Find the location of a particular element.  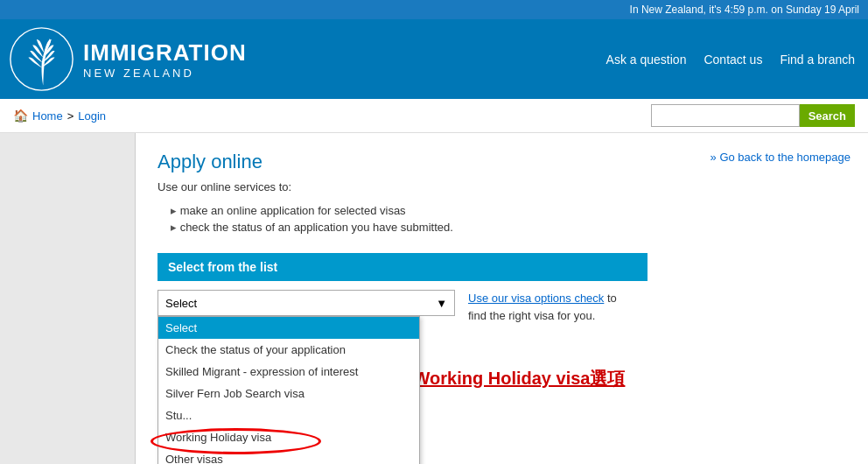

dropdown-list: Select Check the status of your applicat… is located at coordinates (289, 390).